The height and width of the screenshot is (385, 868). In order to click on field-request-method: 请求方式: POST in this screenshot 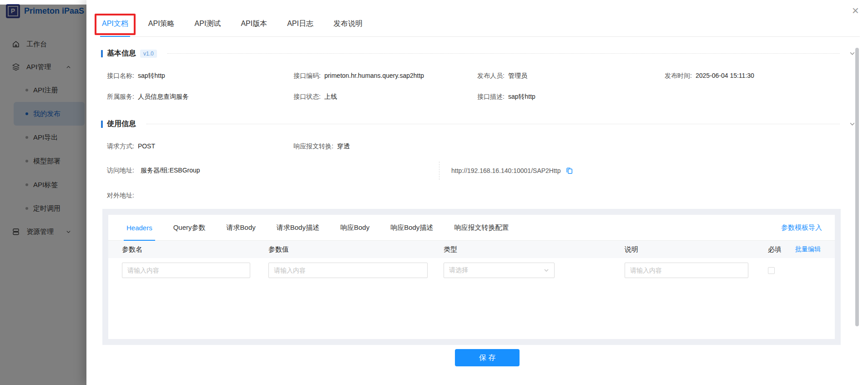, I will do `click(200, 147)`.